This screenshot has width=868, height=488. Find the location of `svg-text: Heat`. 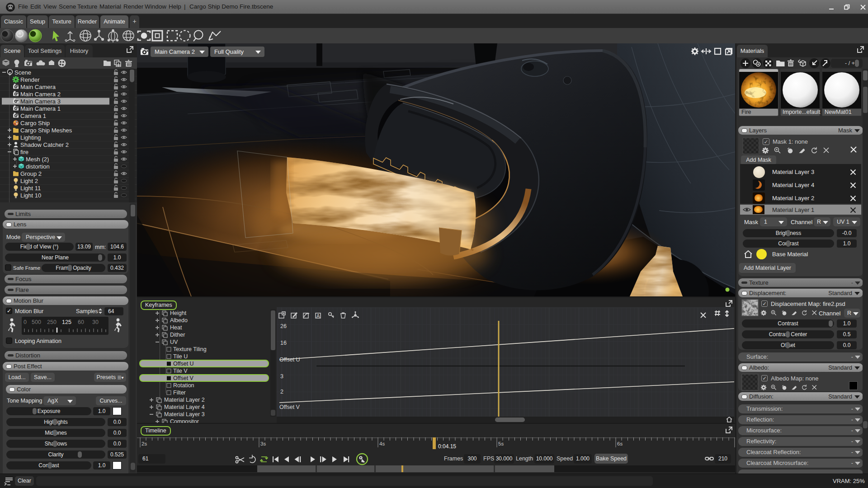

svg-text: Heat is located at coordinates (176, 328).